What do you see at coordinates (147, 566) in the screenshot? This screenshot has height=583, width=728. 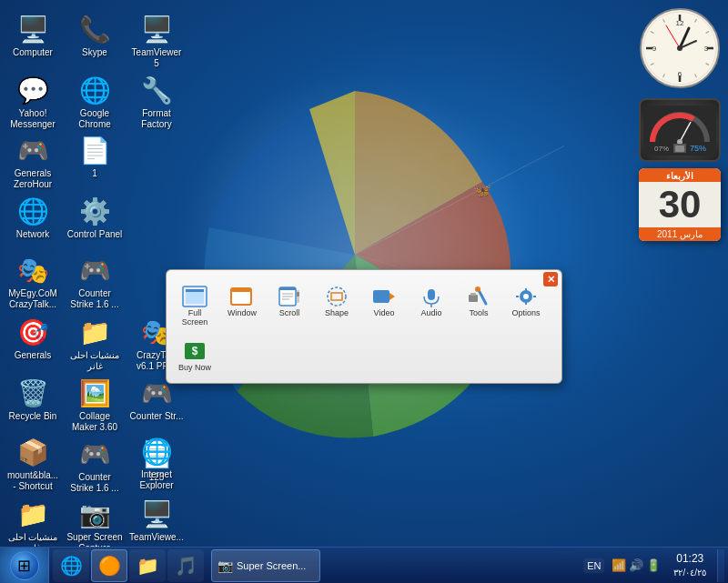 I see `taskbar-explorer-btn: 📁` at bounding box center [147, 566].